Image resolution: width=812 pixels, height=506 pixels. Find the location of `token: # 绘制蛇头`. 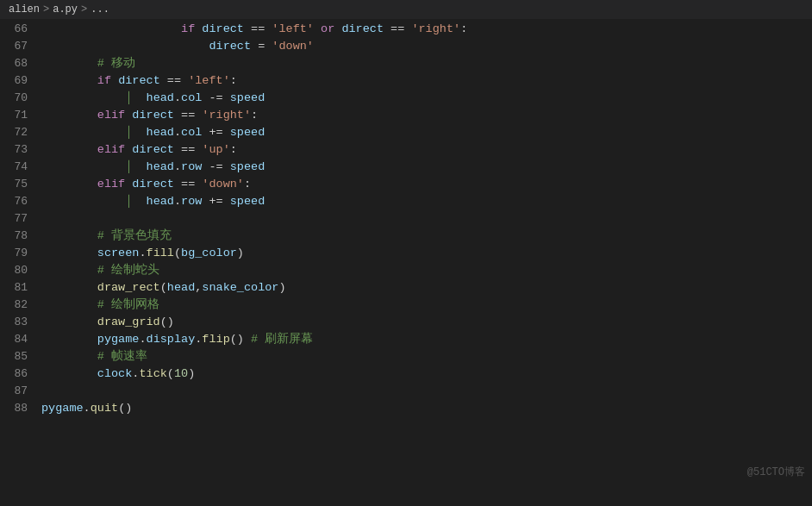

token: # 绘制蛇头 is located at coordinates (128, 271).